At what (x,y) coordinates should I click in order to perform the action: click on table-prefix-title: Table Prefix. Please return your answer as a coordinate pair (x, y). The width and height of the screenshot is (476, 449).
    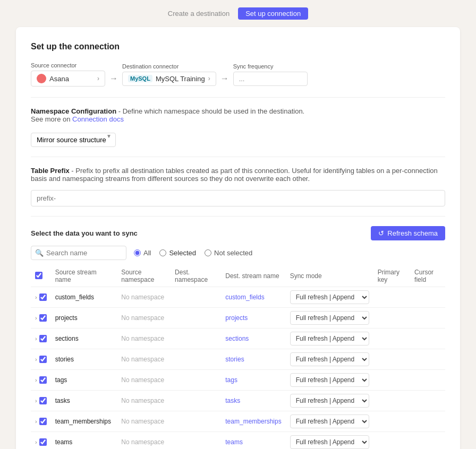
    Looking at the image, I should click on (50, 171).